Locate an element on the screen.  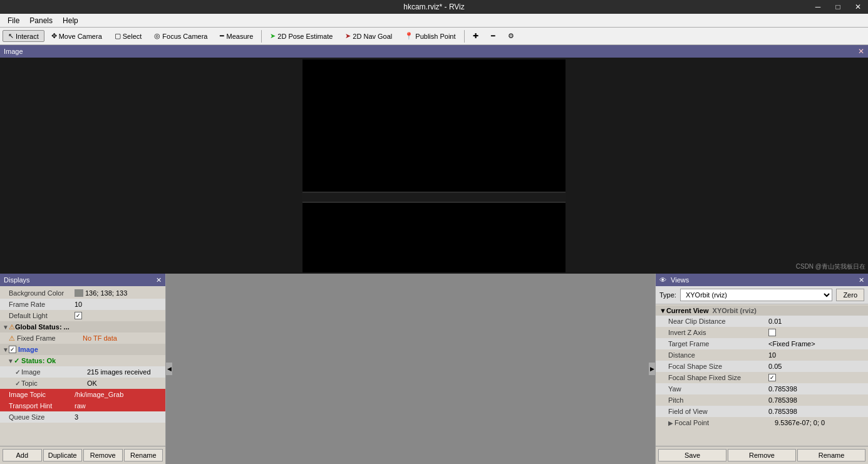
nav-goal-label: 2D Nav Goal is located at coordinates (372, 36).